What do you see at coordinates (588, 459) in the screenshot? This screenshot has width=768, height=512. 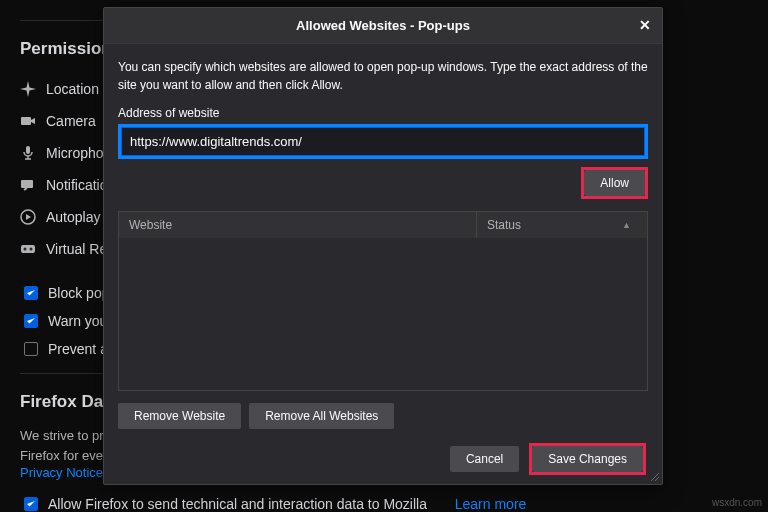 I see `save-changes-button: Save Changes` at bounding box center [588, 459].